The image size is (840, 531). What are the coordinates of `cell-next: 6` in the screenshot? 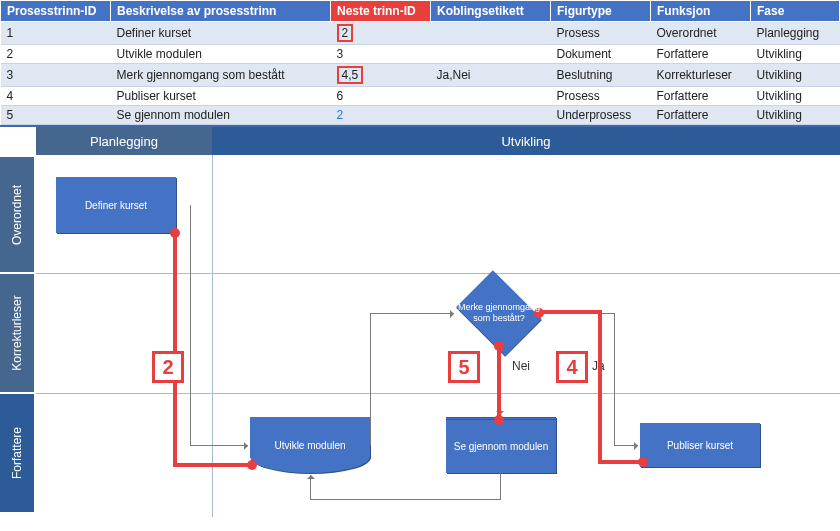 It's located at (381, 96).